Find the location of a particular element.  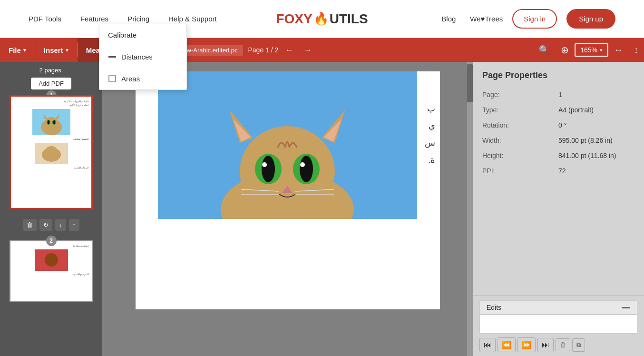

height-value: 841.00 pt (11.68 in) is located at coordinates (596, 156).